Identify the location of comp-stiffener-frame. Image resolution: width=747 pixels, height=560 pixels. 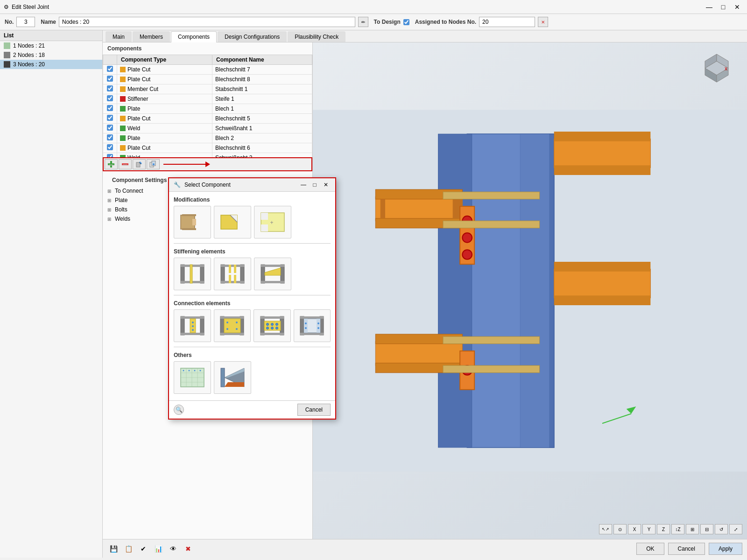
(233, 274).